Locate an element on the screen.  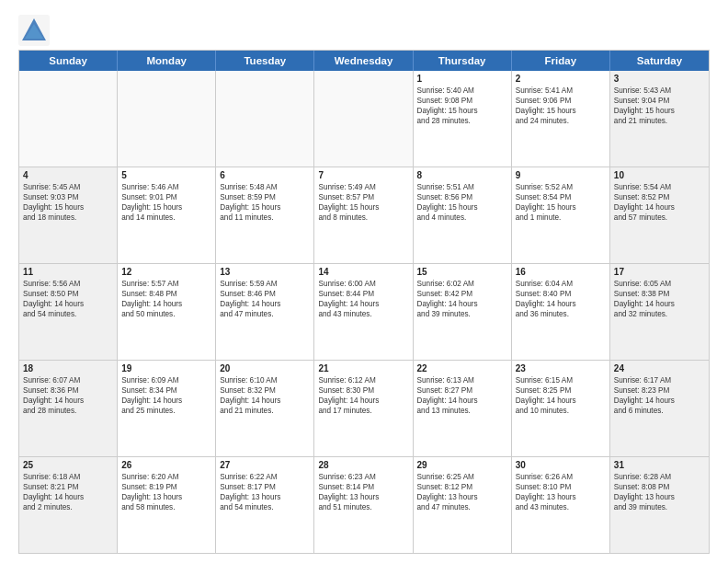
calendar-header-cell: Saturday is located at coordinates (660, 61).